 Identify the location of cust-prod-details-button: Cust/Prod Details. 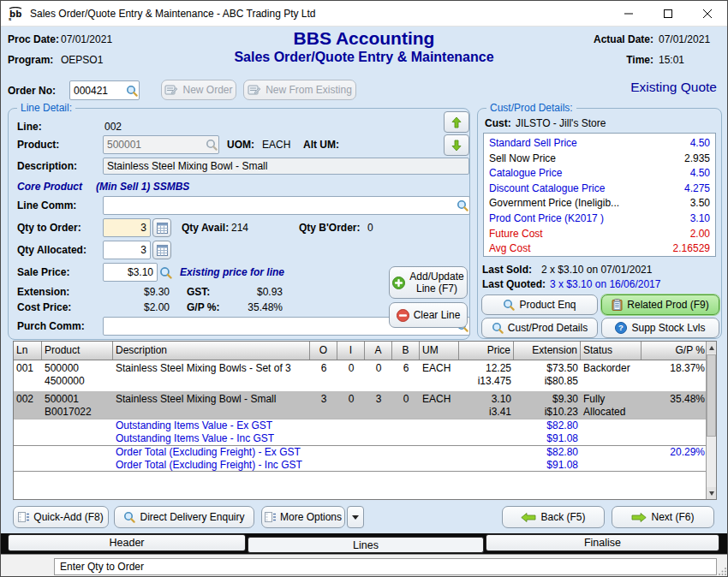
(540, 328).